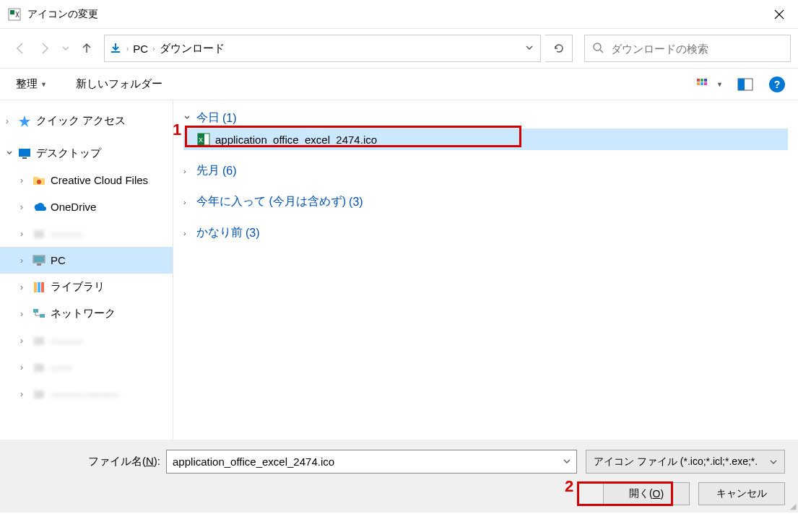  What do you see at coordinates (779, 14) in the screenshot?
I see `close-button` at bounding box center [779, 14].